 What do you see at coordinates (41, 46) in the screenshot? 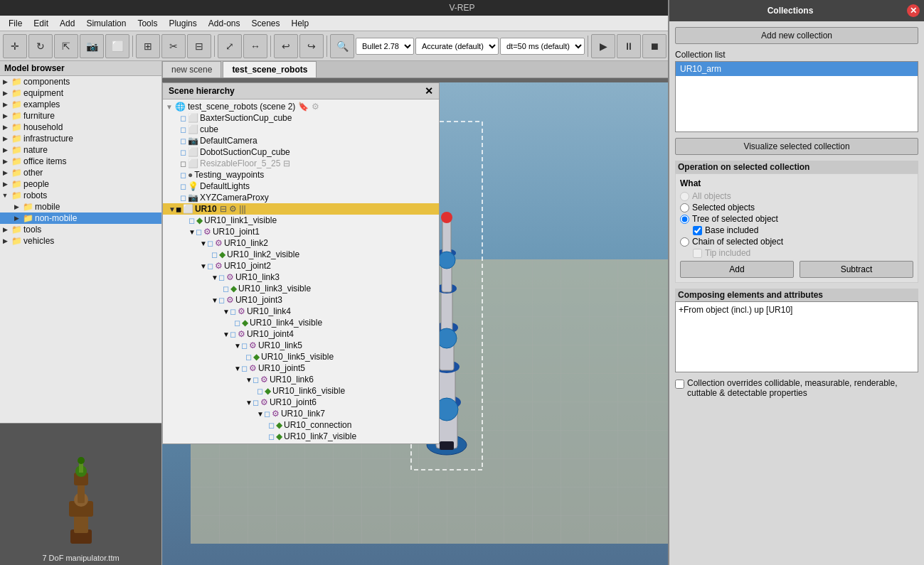
I see `toolbar-rotate-btn: ↻` at bounding box center [41, 46].